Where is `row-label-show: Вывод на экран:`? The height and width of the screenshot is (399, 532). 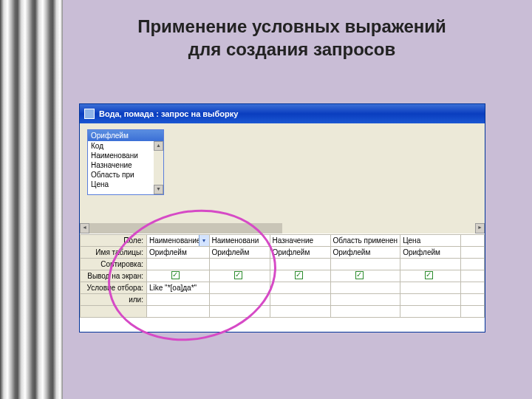
row-label-show: Вывод на экран: is located at coordinates (114, 276).